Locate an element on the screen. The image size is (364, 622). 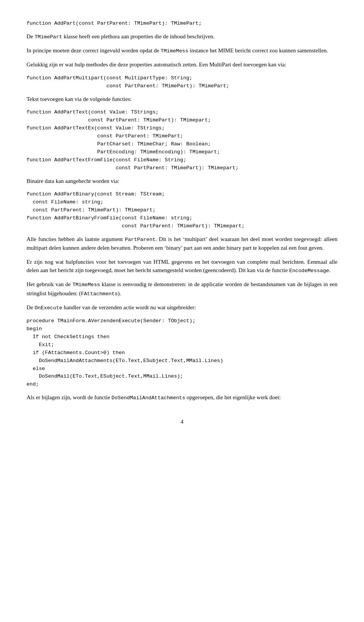
paragraph-binaire-data: Binaire data kan aangehecht worden via: is located at coordinates (182, 181).